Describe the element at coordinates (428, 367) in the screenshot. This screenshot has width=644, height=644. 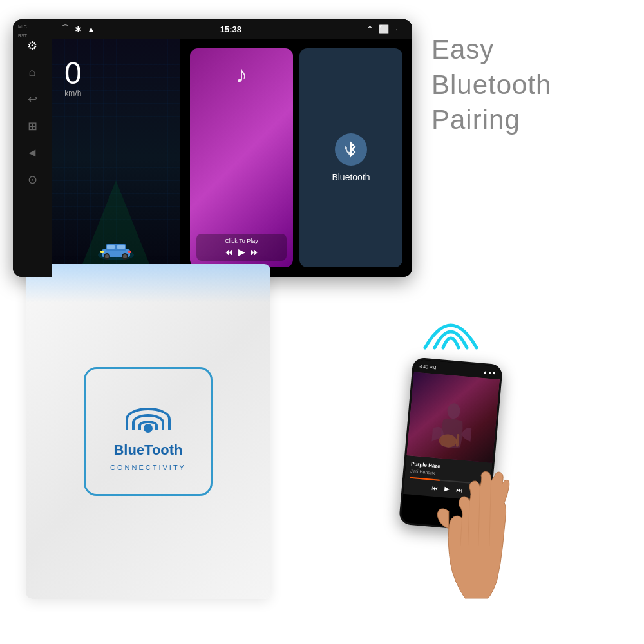
I see `phone-time: 4:40 PM` at that location.